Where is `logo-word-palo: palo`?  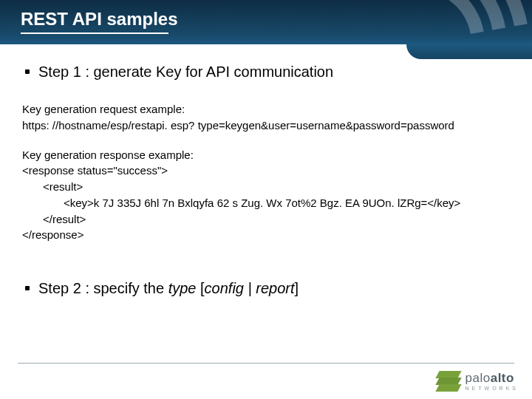
logo-word-palo: palo is located at coordinates (478, 378).